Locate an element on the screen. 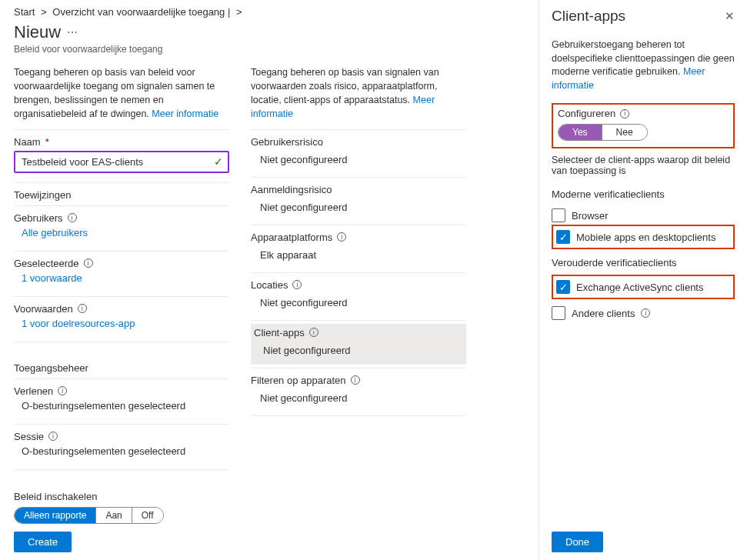 The image size is (747, 560). breadcrumb-overview: Overzicht van voorwaardelijke toegang | is located at coordinates (142, 12).